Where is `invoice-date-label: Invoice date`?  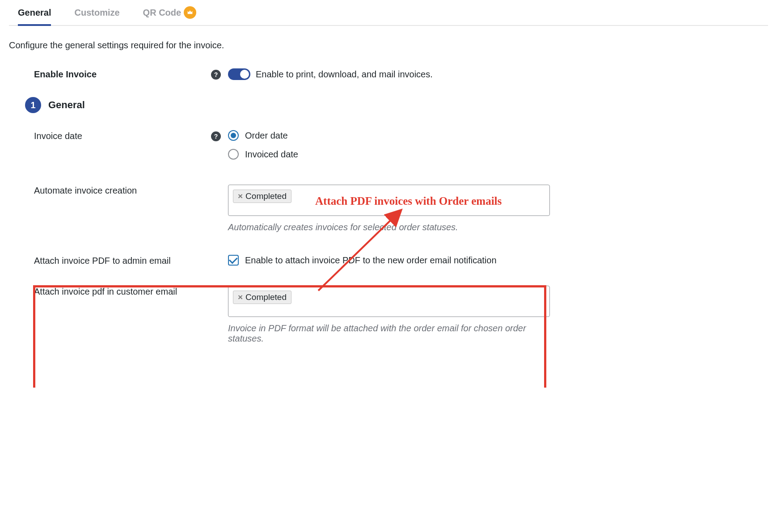 invoice-date-label: Invoice date is located at coordinates (58, 136).